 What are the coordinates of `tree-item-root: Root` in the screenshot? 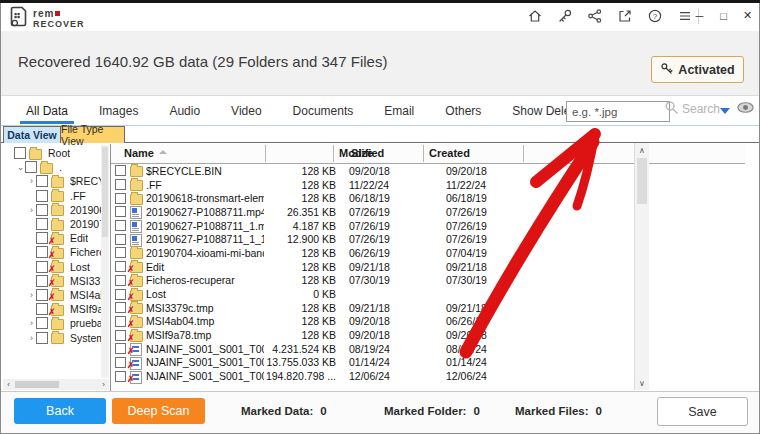 It's located at (53, 153).